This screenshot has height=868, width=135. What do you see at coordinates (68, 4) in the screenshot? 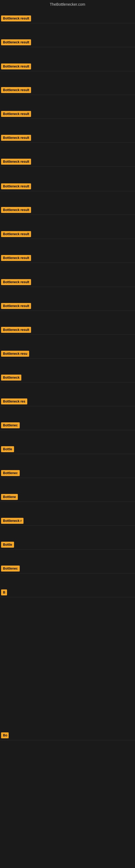
I see `site-title: TheBottlenecker.com` at bounding box center [68, 4].